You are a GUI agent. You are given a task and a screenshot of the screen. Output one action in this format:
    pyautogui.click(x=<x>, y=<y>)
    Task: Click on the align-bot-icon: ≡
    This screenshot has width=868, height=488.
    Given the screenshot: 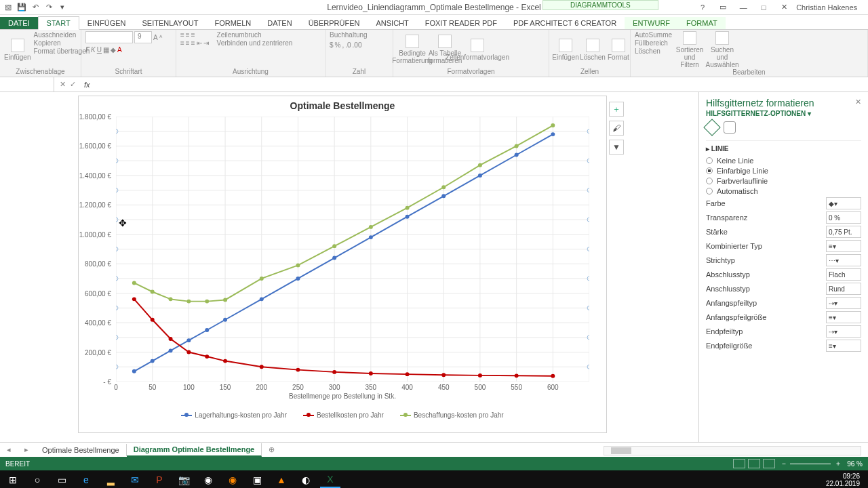 What is the action you would take?
    pyautogui.click(x=193, y=35)
    